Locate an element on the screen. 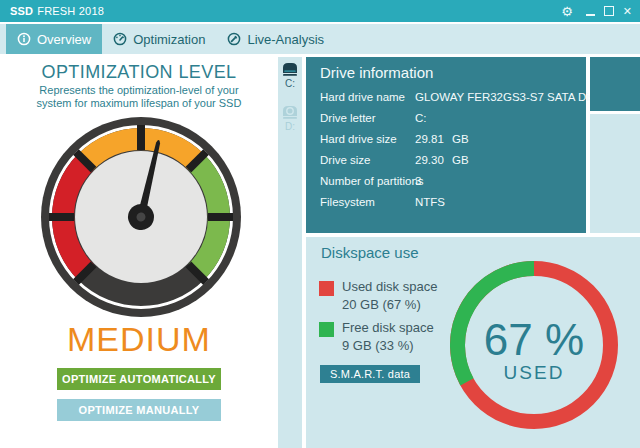 Image resolution: width=640 pixels, height=448 pixels. used-legend-label: Used disk space is located at coordinates (390, 287).